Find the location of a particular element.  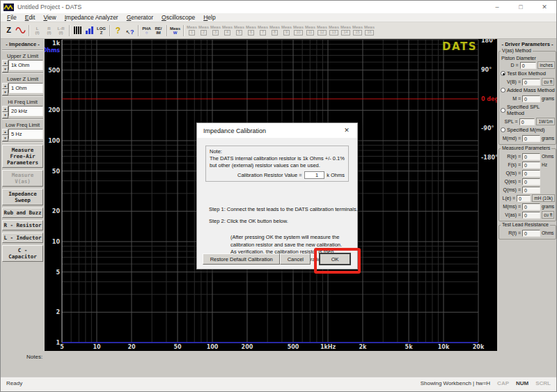

maximize-button: □ is located at coordinates (521, 7).